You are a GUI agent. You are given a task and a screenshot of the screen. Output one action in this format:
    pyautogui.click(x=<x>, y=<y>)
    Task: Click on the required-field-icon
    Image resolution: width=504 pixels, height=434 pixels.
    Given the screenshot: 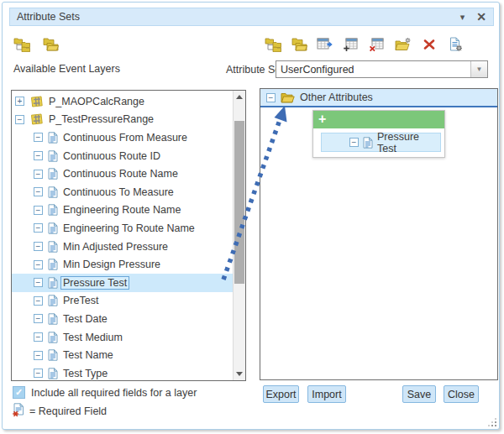 What is the action you would take?
    pyautogui.click(x=18, y=411)
    